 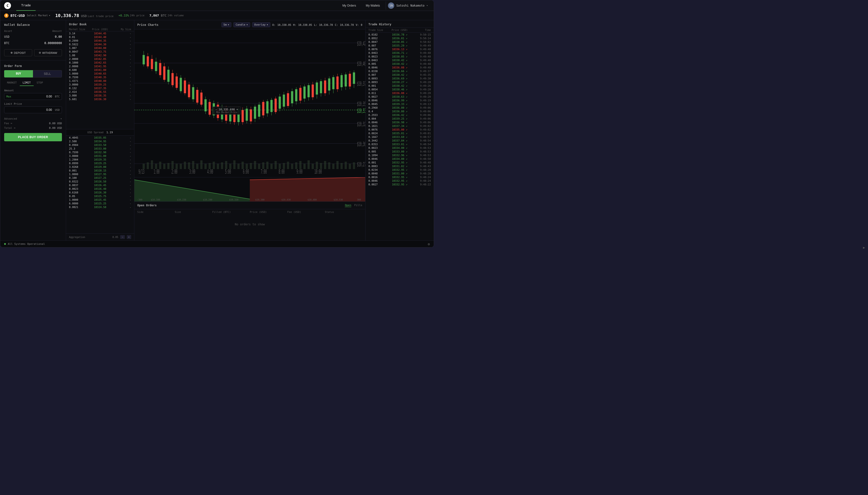 What do you see at coordinates (100, 174) in the screenshot?
I see `ob-price: 10327.95` at bounding box center [100, 174].